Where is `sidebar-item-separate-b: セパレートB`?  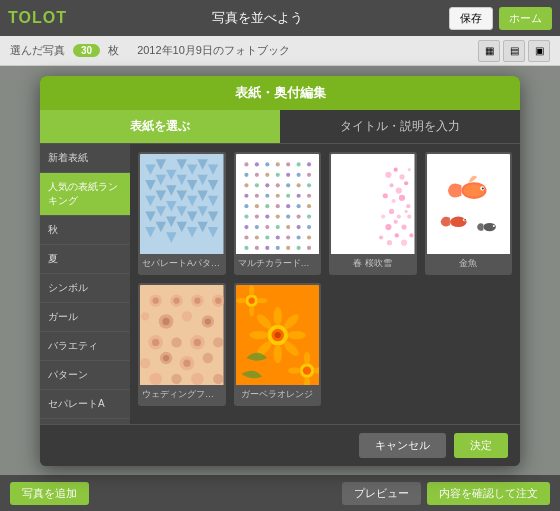 sidebar-item-separate-b: セパレートB is located at coordinates (85, 422).